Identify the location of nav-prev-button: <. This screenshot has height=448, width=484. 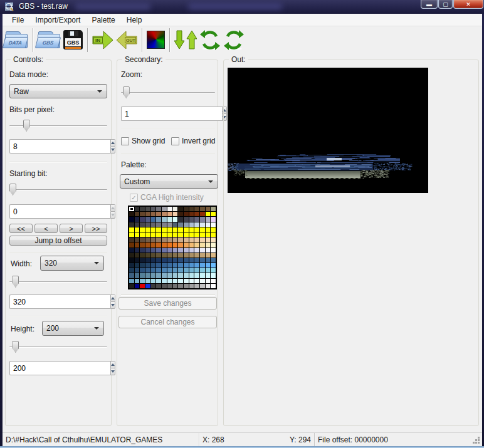
(46, 228).